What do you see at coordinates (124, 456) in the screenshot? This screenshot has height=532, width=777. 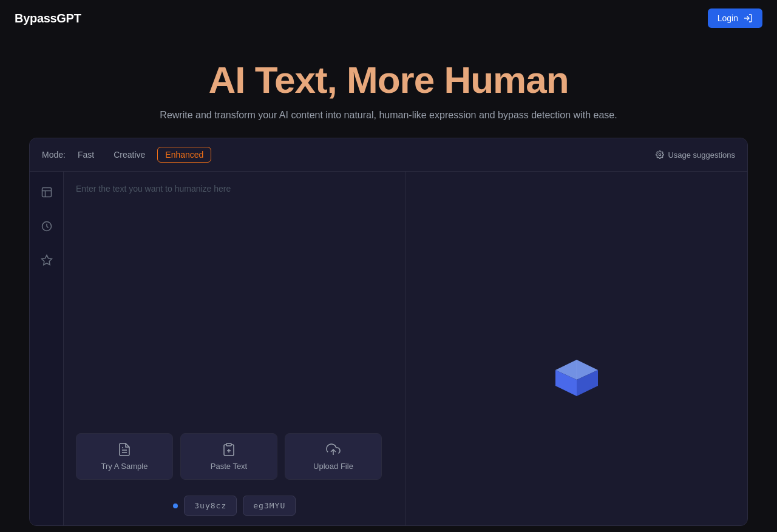 I see `try-sample-button: Try A Sample` at bounding box center [124, 456].